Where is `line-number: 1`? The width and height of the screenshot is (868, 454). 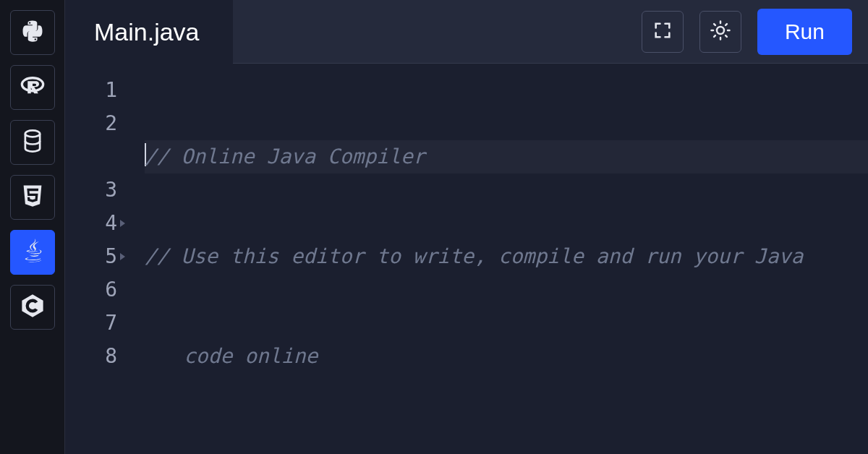 line-number: 1 is located at coordinates (91, 90).